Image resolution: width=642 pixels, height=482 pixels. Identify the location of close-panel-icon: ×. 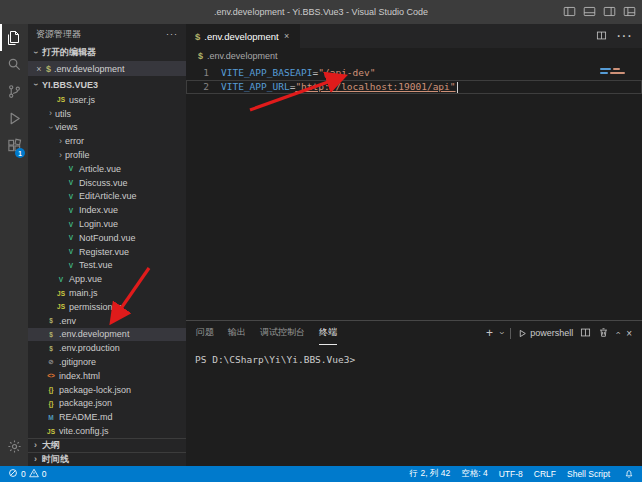
(629, 334).